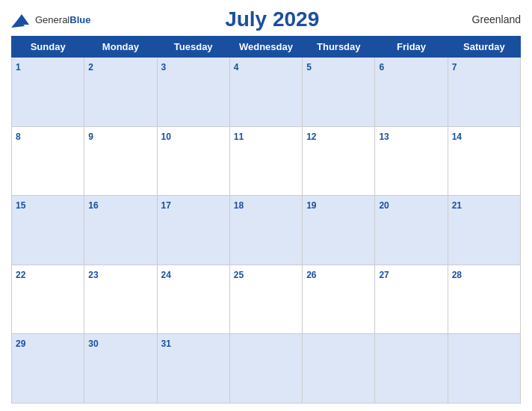  Describe the element at coordinates (487, 19) in the screenshot. I see `region-label: Greenland` at that location.